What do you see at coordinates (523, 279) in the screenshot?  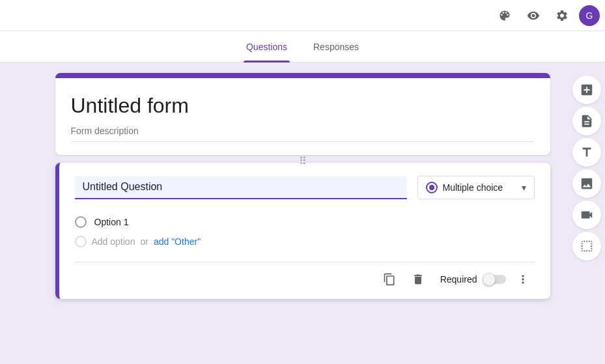 I see `more-options-button` at bounding box center [523, 279].